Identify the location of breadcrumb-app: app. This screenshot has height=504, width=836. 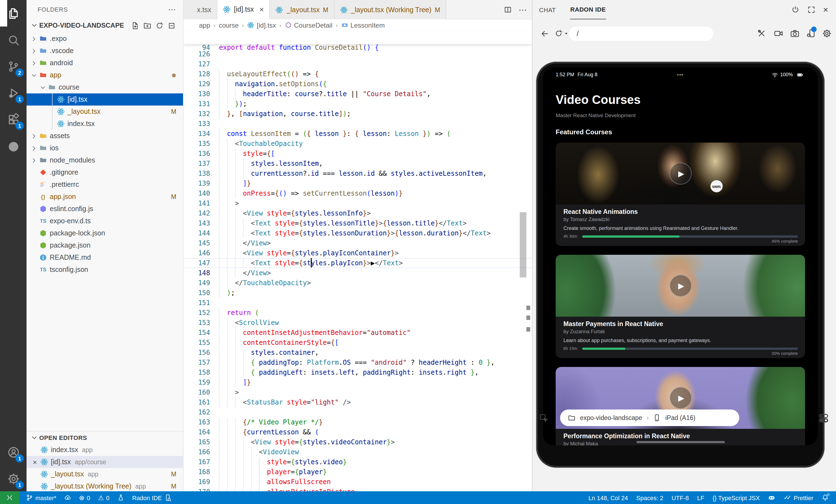
(205, 25).